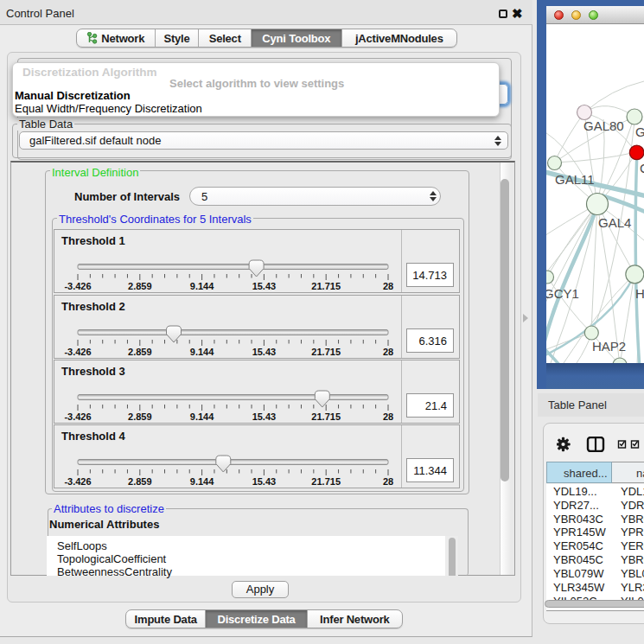  What do you see at coordinates (575, 180) in the screenshot?
I see `svg-text: GAL11` at bounding box center [575, 180].